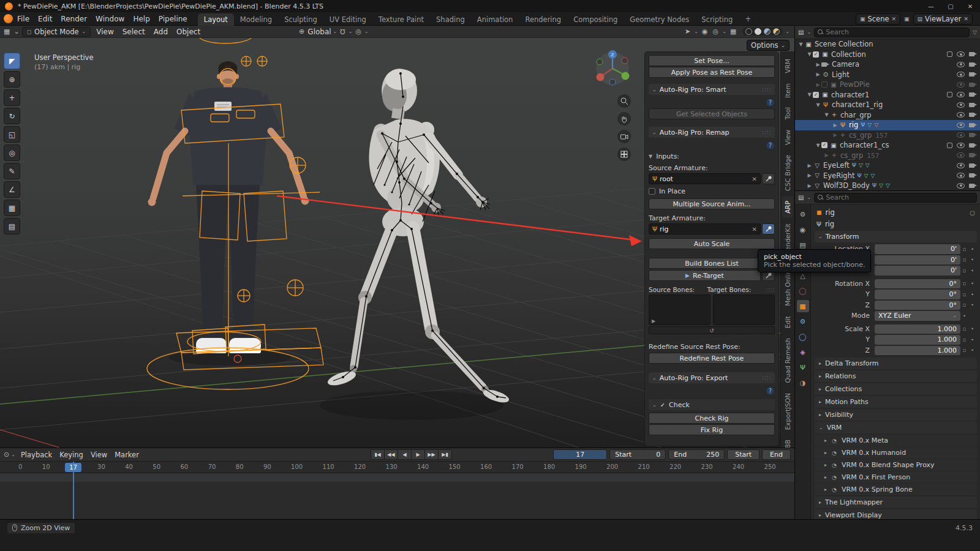 Image resolution: width=980 pixels, height=551 pixels. I want to click on tab-modifiers-icon: ⚙, so click(803, 321).